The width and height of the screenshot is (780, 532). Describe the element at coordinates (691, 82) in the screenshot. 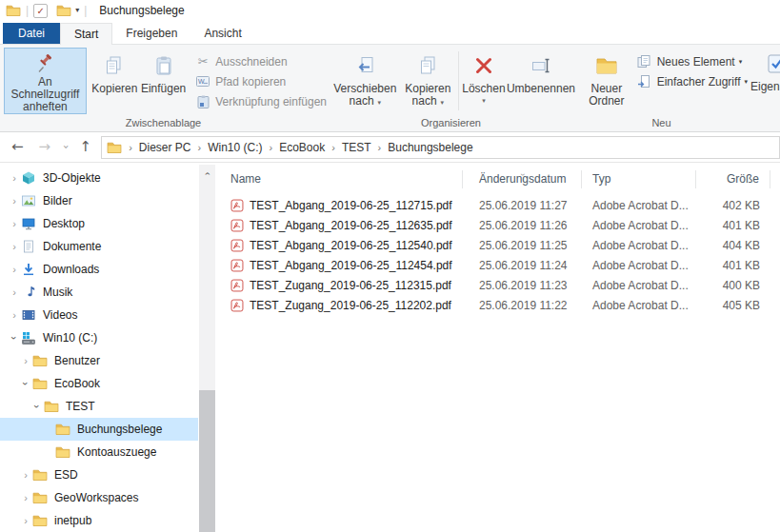

I see `easy-access-button: Einfacher Zugriff ▾` at that location.